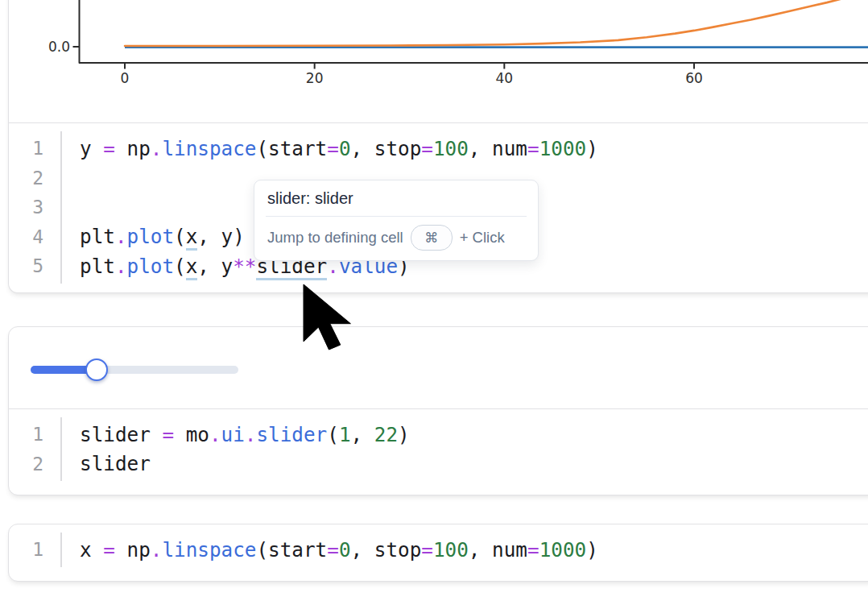  What do you see at coordinates (335, 238) in the screenshot?
I see `tooltip-action-label: Jump to defining cell` at bounding box center [335, 238].